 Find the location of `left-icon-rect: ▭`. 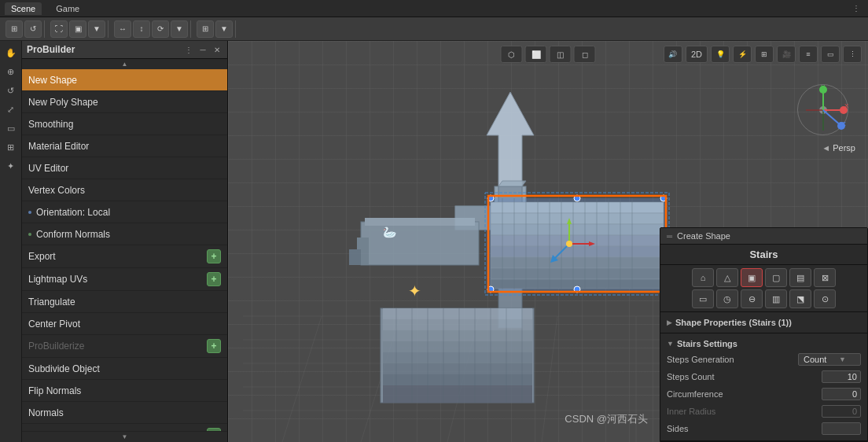

left-icon-rect: ▭ is located at coordinates (11, 128).